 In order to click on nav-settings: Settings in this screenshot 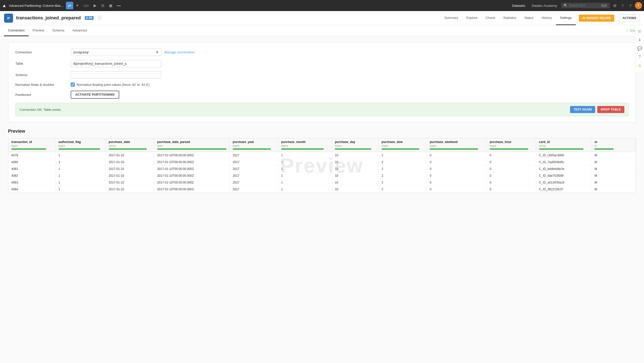, I will do `click(566, 18)`.